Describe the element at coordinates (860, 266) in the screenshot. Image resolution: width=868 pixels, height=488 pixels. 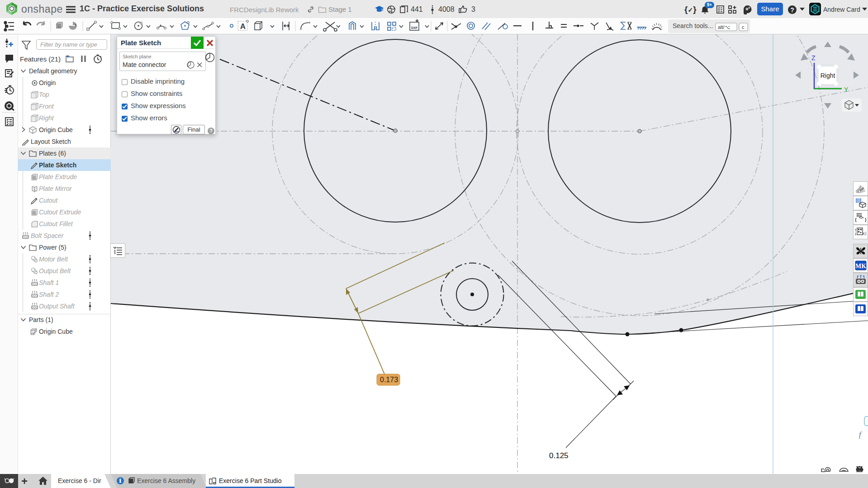
I see `svg-text: MK` at that location.